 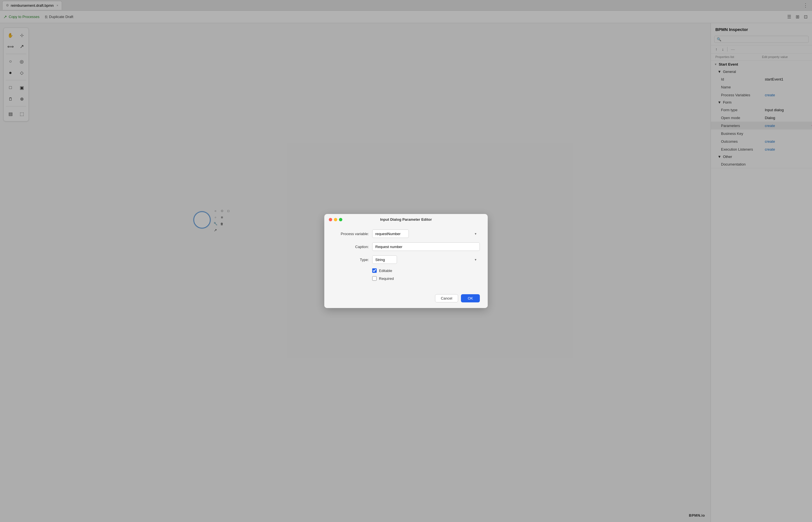 I want to click on process-variable-arrow-icon: ▼, so click(x=476, y=234).